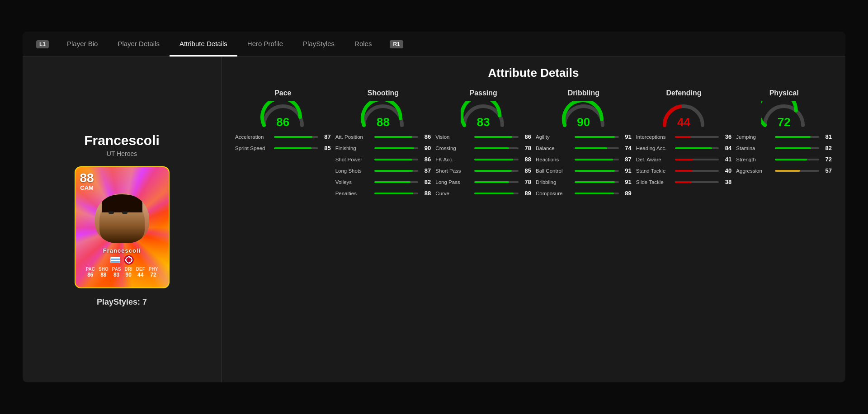 This screenshot has width=868, height=414. What do you see at coordinates (138, 44) in the screenshot?
I see `nav-tab-player-details: Player Details` at bounding box center [138, 44].